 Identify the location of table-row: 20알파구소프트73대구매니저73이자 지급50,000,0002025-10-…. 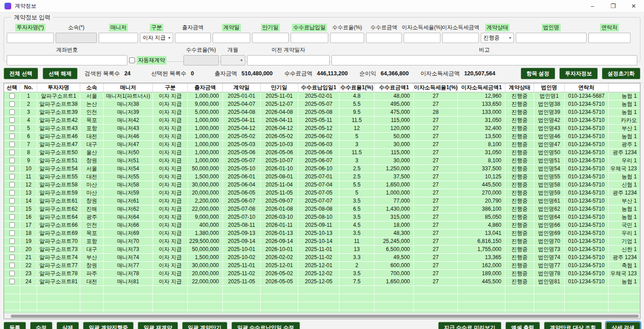
(322, 250).